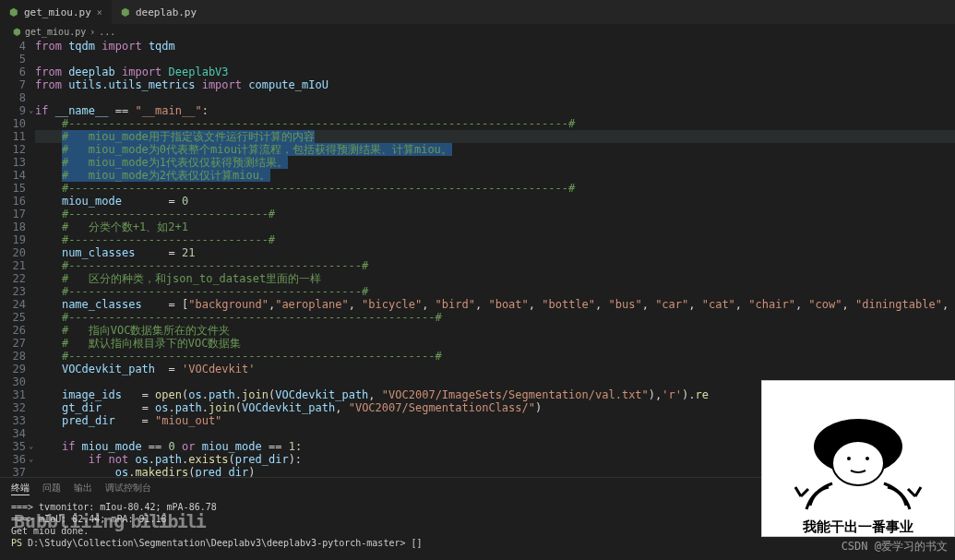 This screenshot has height=560, width=955. What do you see at coordinates (858, 459) in the screenshot?
I see `meme-sticker: 我能干出一番事业` at bounding box center [858, 459].